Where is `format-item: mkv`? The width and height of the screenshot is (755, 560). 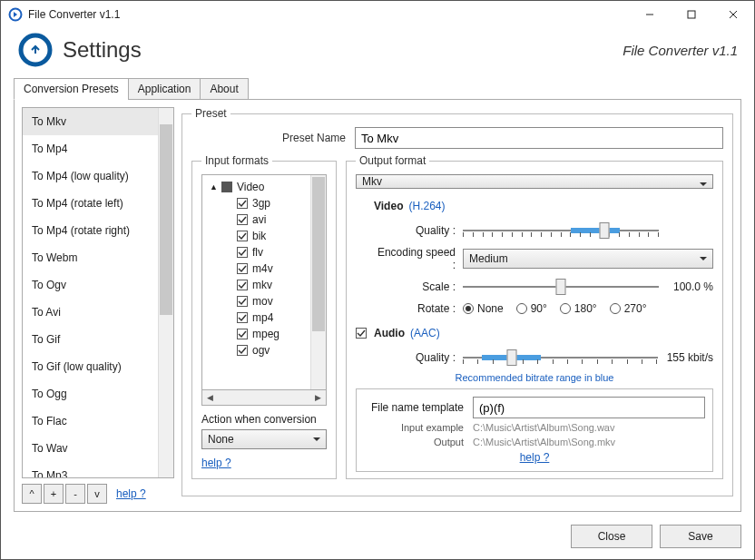 format-item: mkv is located at coordinates (256, 285).